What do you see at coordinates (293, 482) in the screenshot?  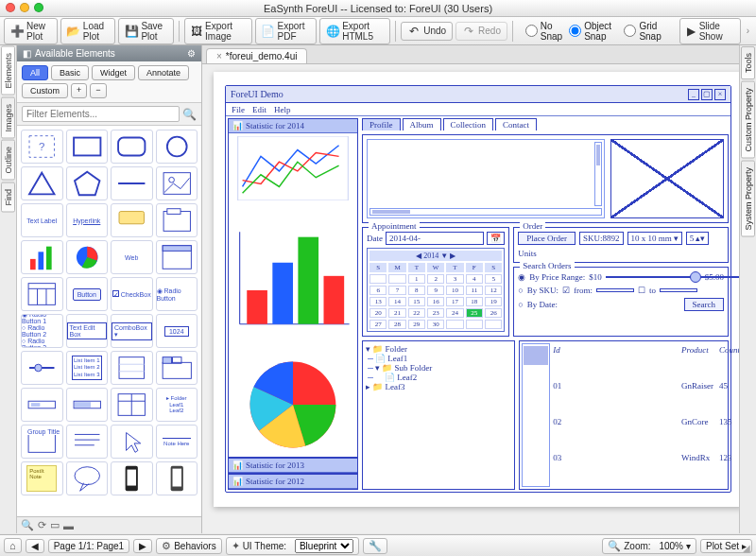 I see `accordion-2012: 📊Statistic for 2012` at bounding box center [293, 482].